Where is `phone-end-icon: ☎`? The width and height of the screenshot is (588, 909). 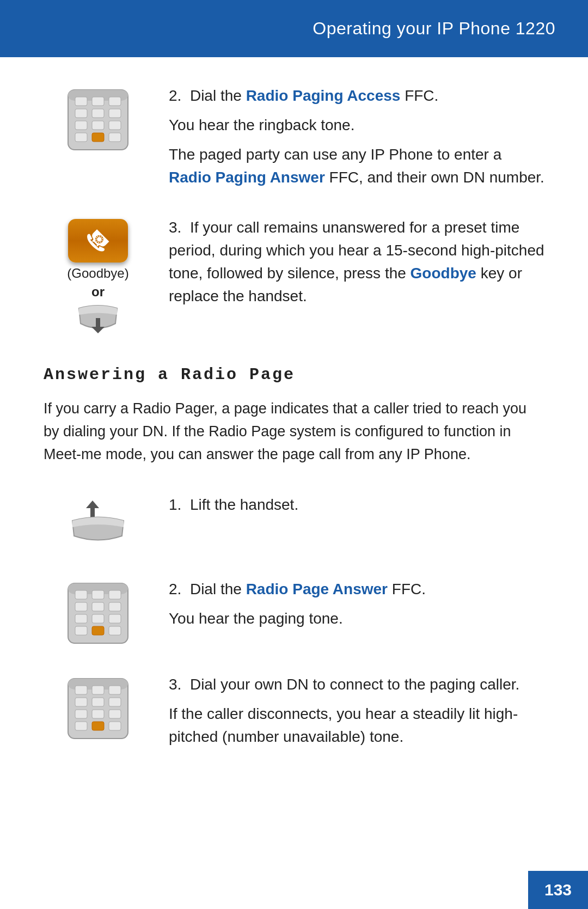 phone-end-icon: ☎ is located at coordinates (98, 241).